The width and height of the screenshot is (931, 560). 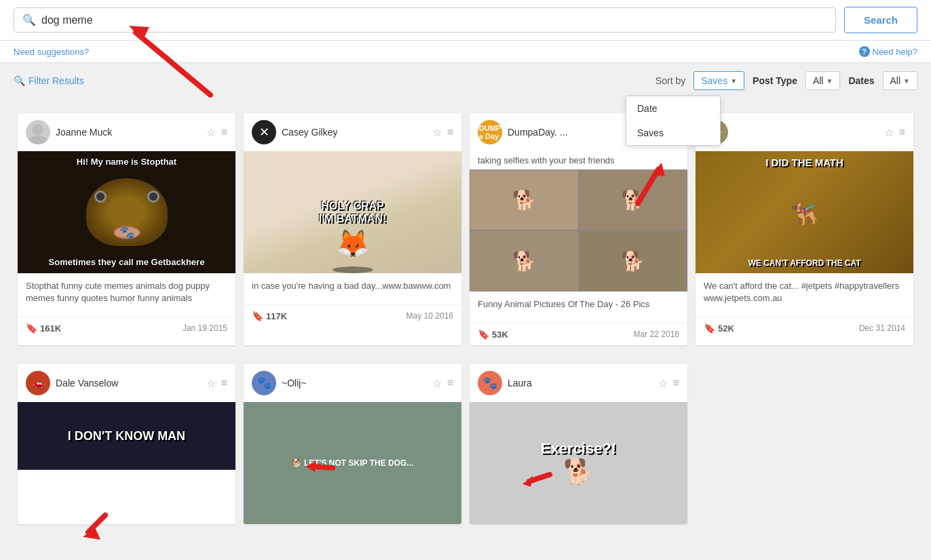 I want to click on toolbar-right: Sort by Saves ▼ Post Type All ▼ Dates Al…, so click(x=786, y=81).